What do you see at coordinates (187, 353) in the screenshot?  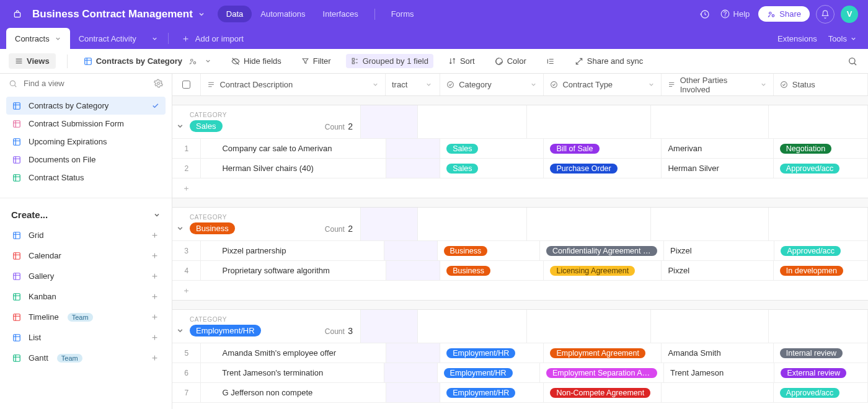 I see `row-number: 5` at bounding box center [187, 353].